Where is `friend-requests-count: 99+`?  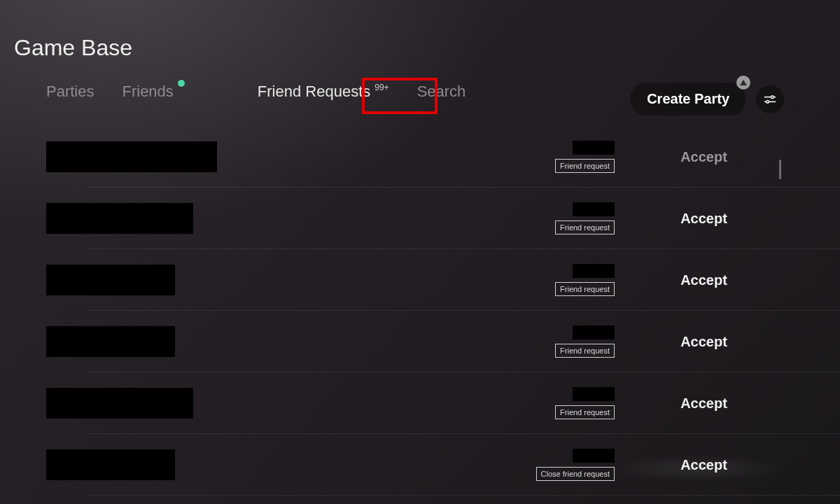 friend-requests-count: 99+ is located at coordinates (382, 88).